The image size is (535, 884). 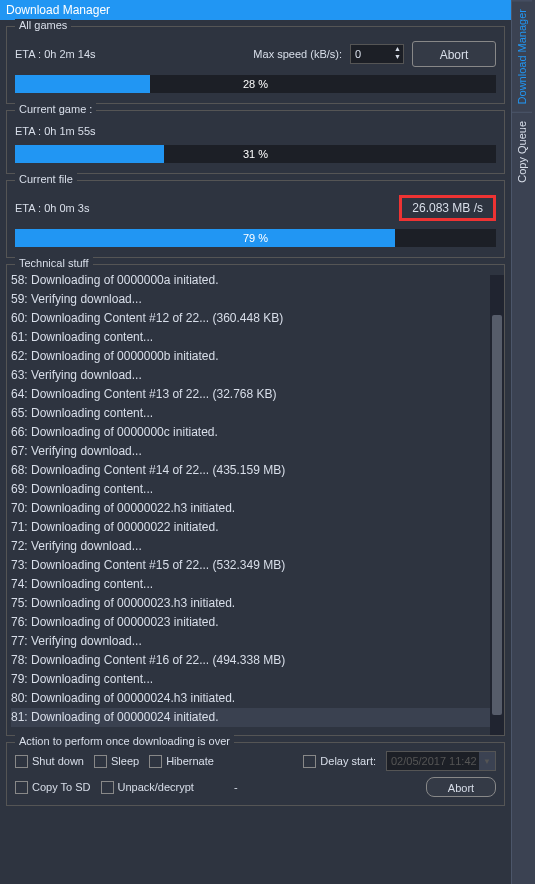 I want to click on log-line: 66: Downloading of 0000000c initiated., so click(x=258, y=432).